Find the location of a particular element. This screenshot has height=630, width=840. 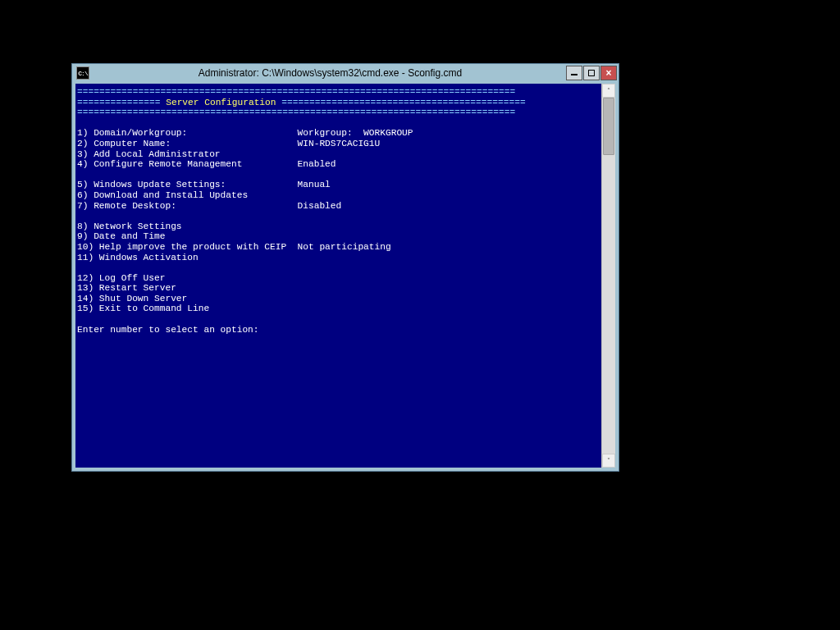

minimize-button is located at coordinates (574, 73).